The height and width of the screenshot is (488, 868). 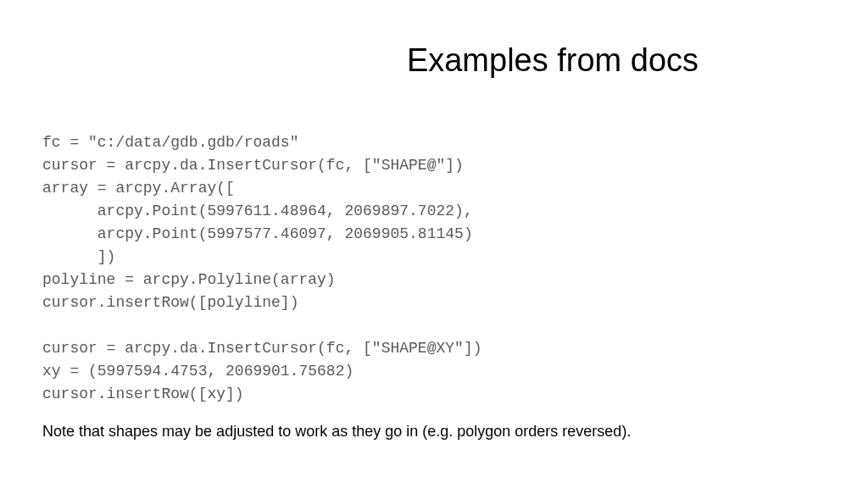 I want to click on code-line: xy = (5997594.4753, 2069901.75682), so click(x=198, y=371).